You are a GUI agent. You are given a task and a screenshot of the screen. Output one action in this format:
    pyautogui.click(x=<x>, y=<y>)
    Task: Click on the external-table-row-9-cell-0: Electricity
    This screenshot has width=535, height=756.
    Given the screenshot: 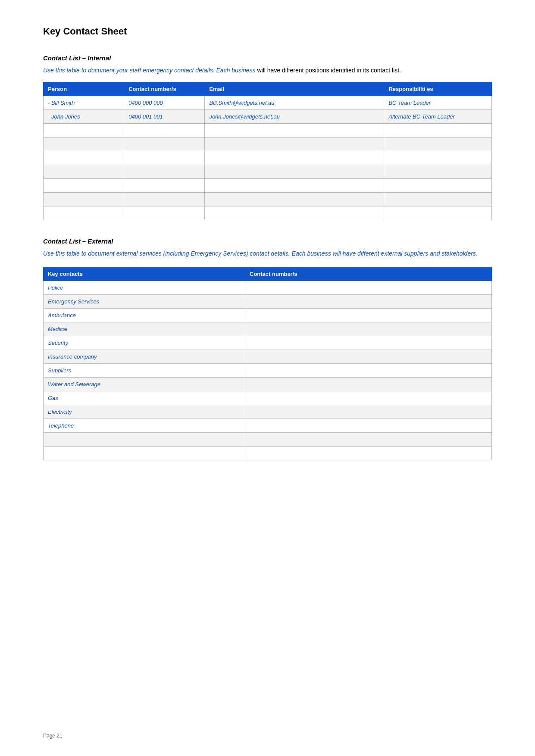 What is the action you would take?
    pyautogui.click(x=144, y=412)
    